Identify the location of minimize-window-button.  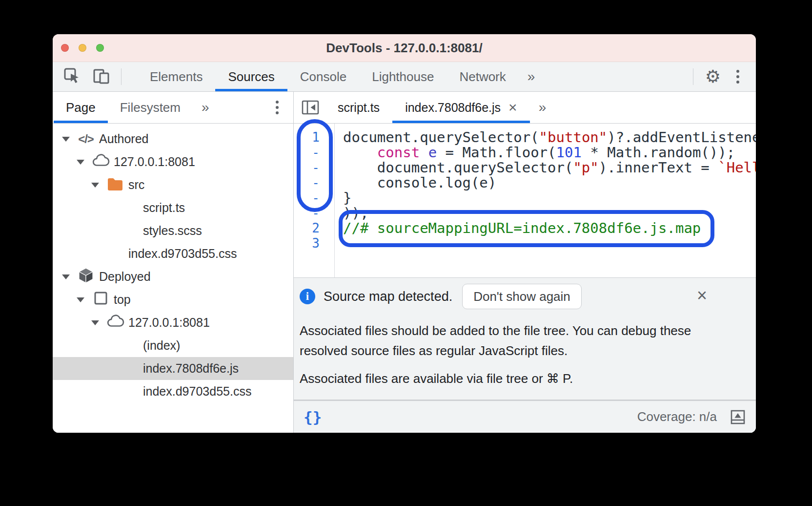
(82, 48).